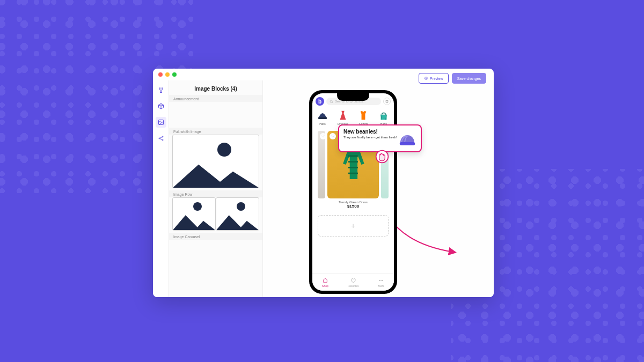 The height and width of the screenshot is (362, 644). I want to click on dragged-announcement-card: New beanies! They are finally here - get…, so click(380, 138).